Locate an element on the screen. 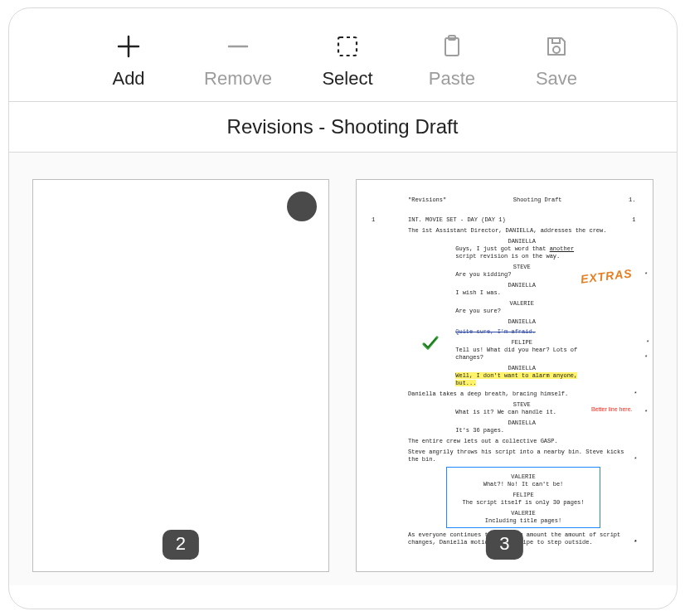 Image resolution: width=685 pixels, height=616 pixels. header-left: "Revisions" is located at coordinates (427, 201).